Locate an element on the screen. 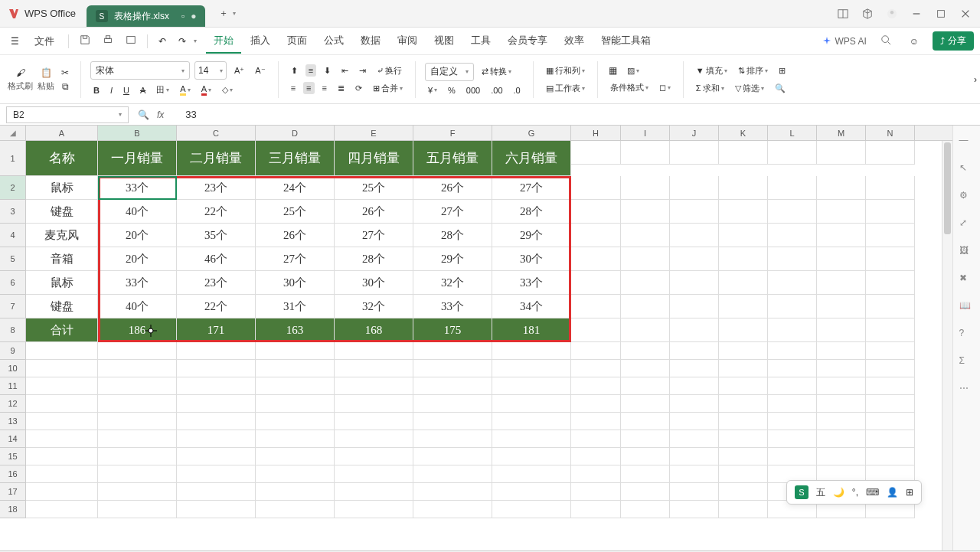 Image resolution: width=980 pixels, height=552 pixels. cell: 33个 is located at coordinates (138, 283).